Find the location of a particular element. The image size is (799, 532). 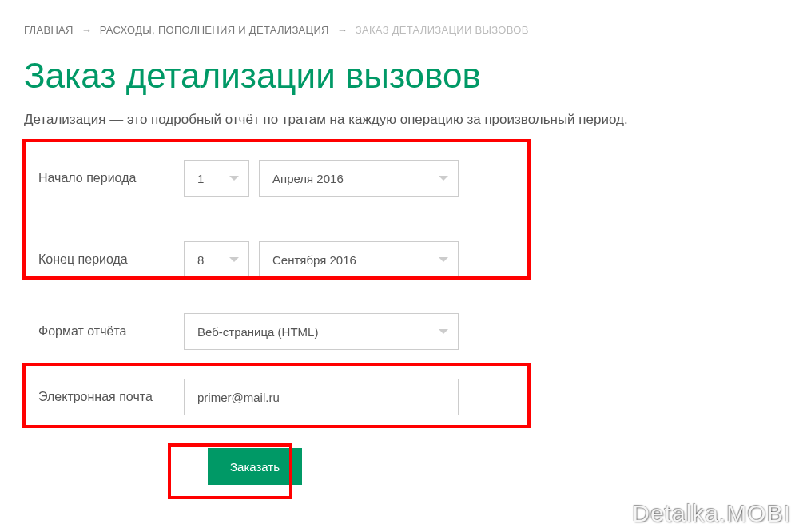

format-label: Формат отчёта is located at coordinates (104, 332).